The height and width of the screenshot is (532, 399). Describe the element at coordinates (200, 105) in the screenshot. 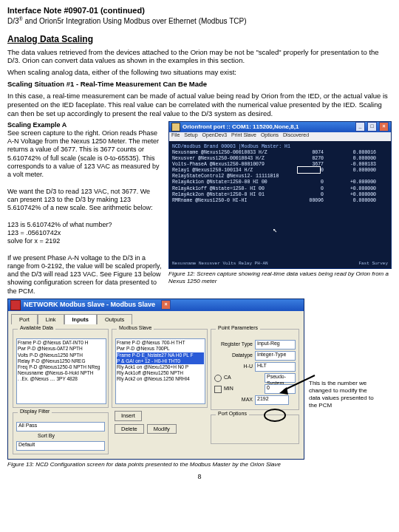

I see `situation-body: In this case, a real-time measurement ca…` at that location.